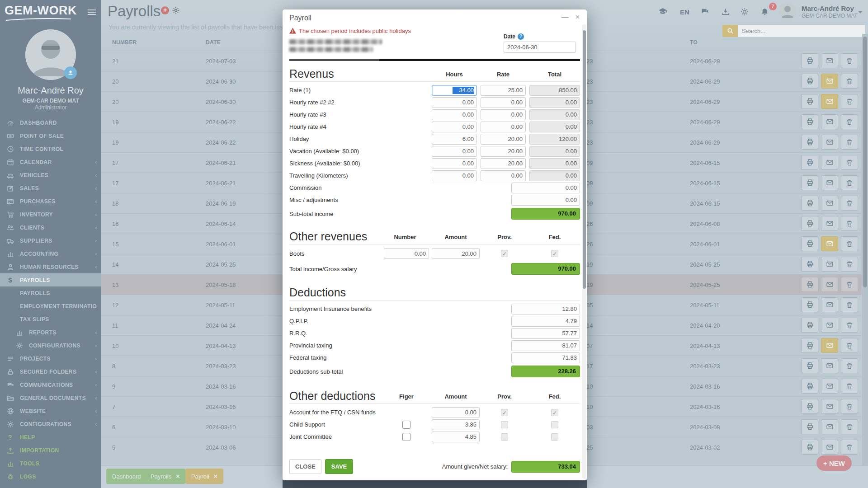 Image resolution: width=868 pixels, height=488 pixels. I want to click on col-to: TO, so click(693, 42).